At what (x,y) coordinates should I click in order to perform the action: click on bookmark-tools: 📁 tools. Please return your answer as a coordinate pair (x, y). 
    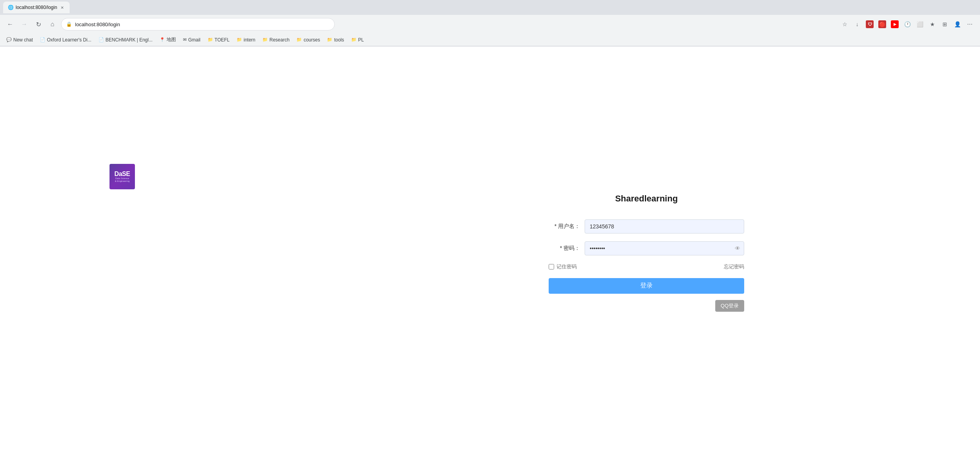
    Looking at the image, I should click on (336, 40).